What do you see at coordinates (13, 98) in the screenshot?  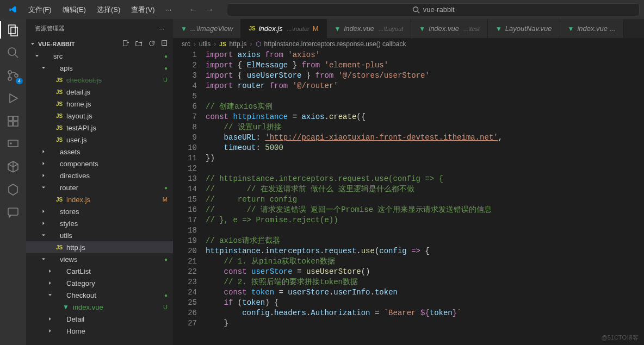 I see `activity-debug` at bounding box center [13, 98].